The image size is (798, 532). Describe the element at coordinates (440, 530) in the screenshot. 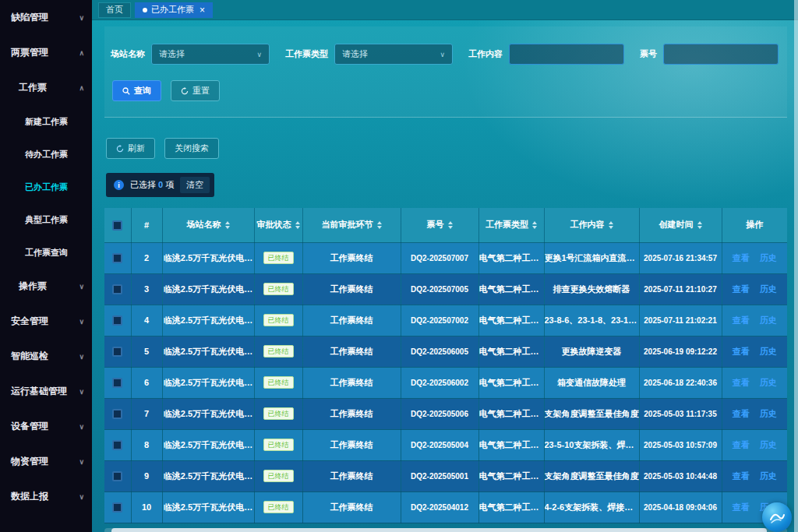

I see `horizontal-scrollbar-thumb` at that location.